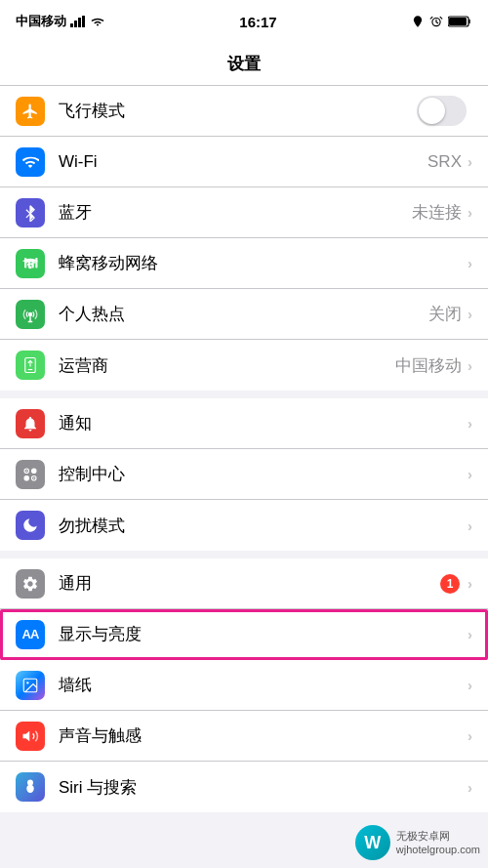 Image resolution: width=488 pixels, height=868 pixels. What do you see at coordinates (30, 475) in the screenshot?
I see `control-svg` at bounding box center [30, 475].